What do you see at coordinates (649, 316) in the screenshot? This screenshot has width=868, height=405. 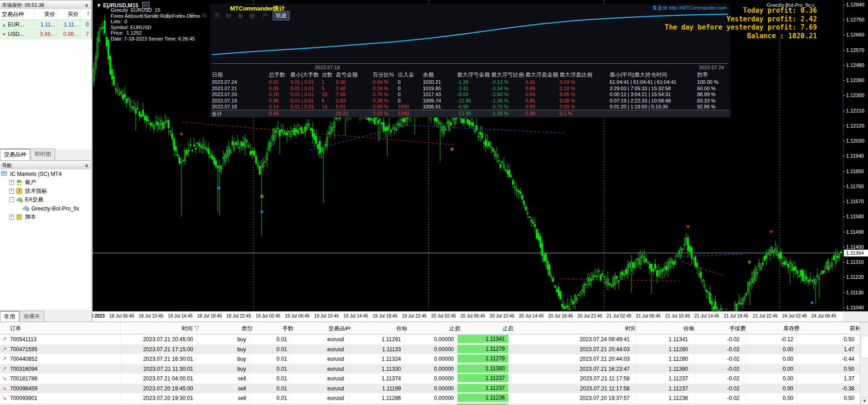 I see `time-tick-label: 21 Jul 06:45` at bounding box center [649, 316].